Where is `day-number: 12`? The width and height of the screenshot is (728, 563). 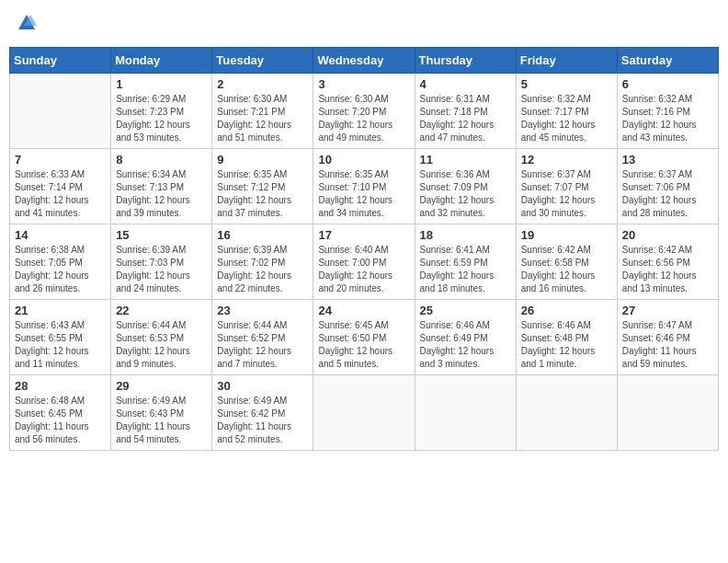
day-number: 12 is located at coordinates (566, 160).